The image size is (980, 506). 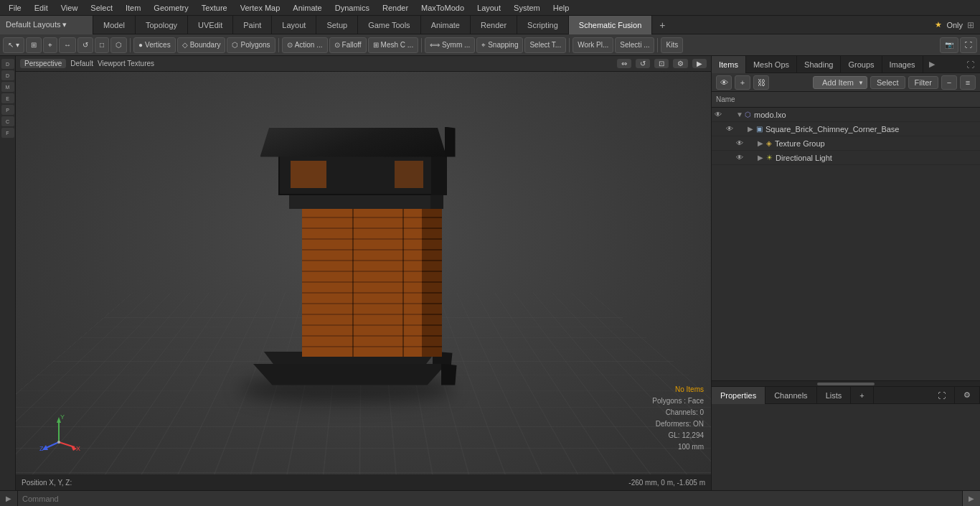 I want to click on tab-scripting: Scripting, so click(x=543, y=25).